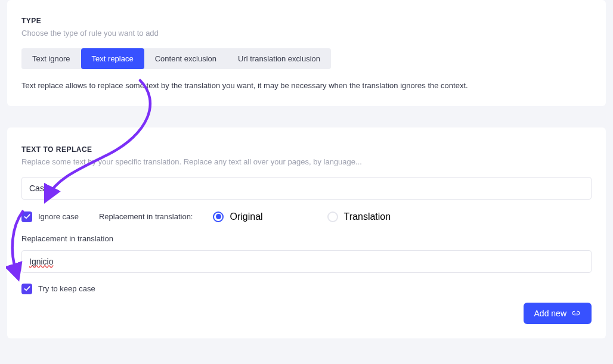 The image size is (613, 364). I want to click on rule-type-tabs: Text ignore Text replace Content exclusi…, so click(177, 58).